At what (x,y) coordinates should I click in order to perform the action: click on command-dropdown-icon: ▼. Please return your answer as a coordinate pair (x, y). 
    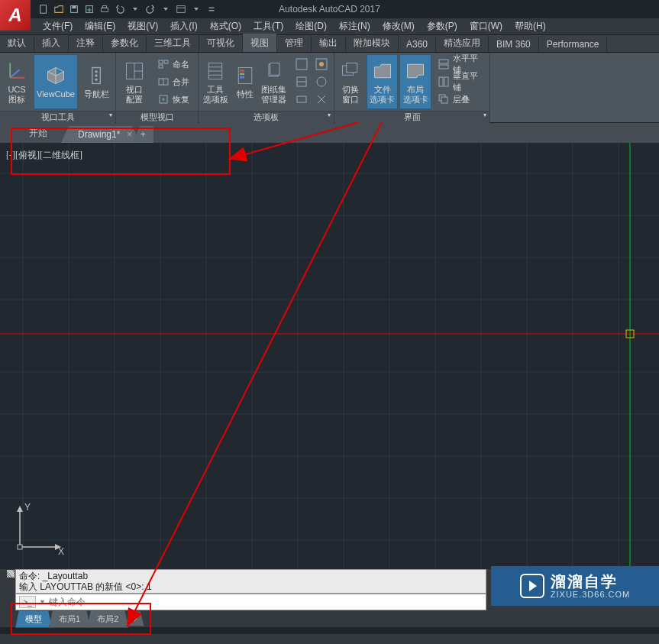
    Looking at the image, I should click on (43, 602).